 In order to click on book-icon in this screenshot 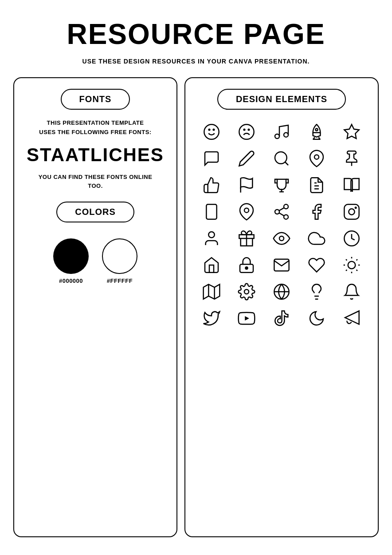, I will do `click(352, 185)`.